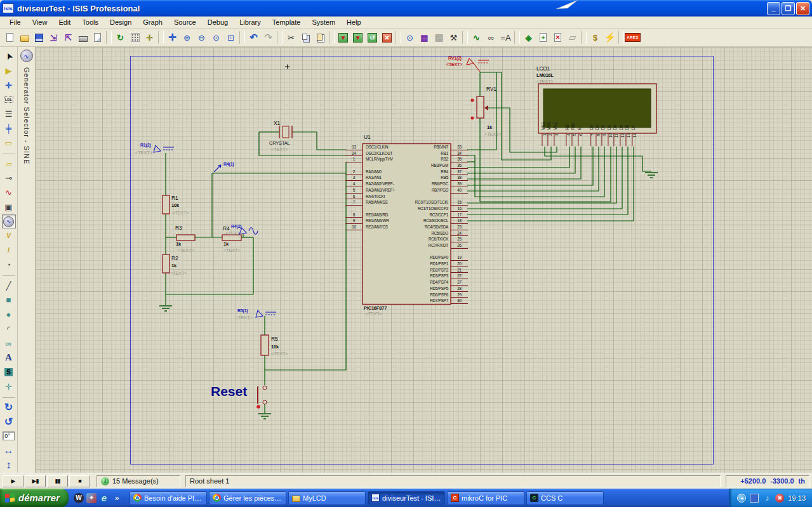 Image resolution: width=812 pixels, height=507 pixels. I want to click on task-button-besoin: Besoin d'aide PIC16..., so click(168, 498).